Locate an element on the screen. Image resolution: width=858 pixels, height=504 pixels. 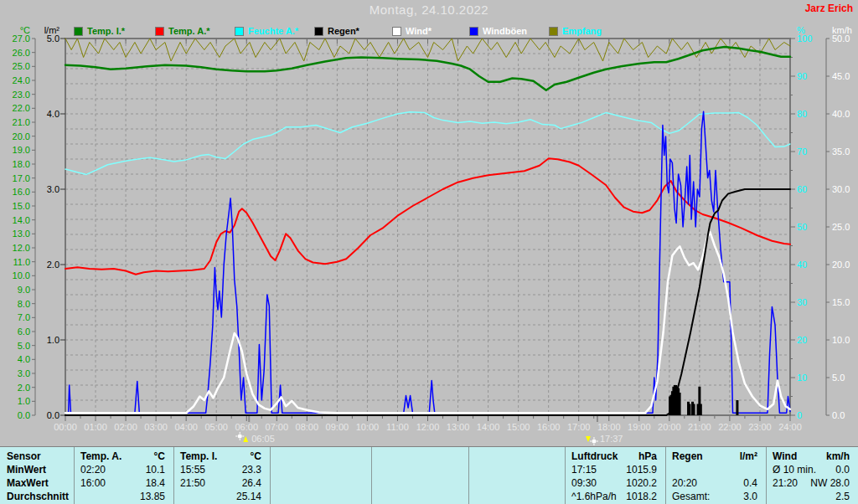
svg-text: 0 is located at coordinates (799, 415).